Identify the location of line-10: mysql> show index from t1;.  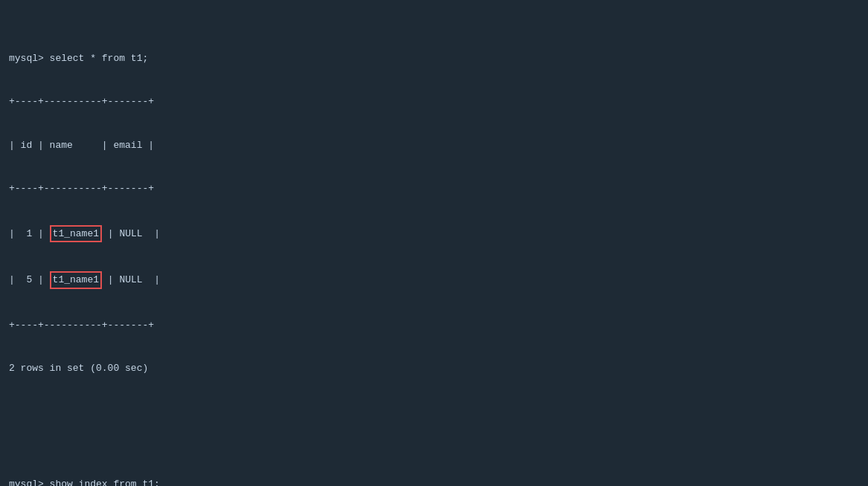
(434, 482).